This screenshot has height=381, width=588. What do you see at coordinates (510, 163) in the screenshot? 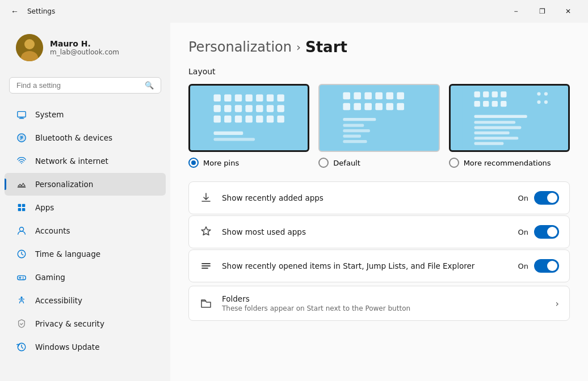
I see `layout-option-more-recommendations: More recommendations` at bounding box center [510, 163].